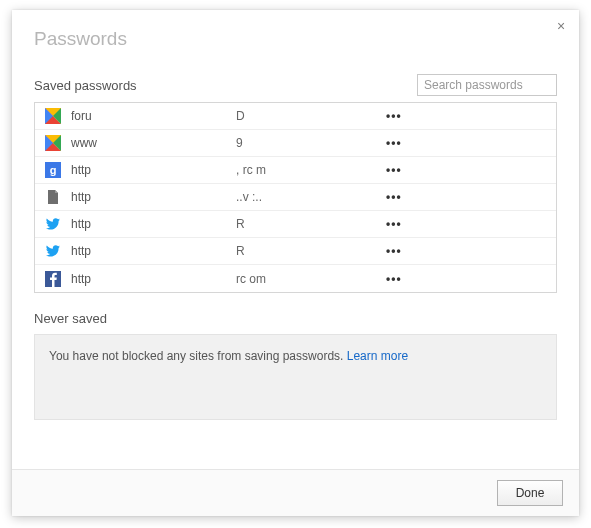 This screenshot has width=591, height=528. What do you see at coordinates (311, 116) in the screenshot?
I see `user-cell: D` at bounding box center [311, 116].